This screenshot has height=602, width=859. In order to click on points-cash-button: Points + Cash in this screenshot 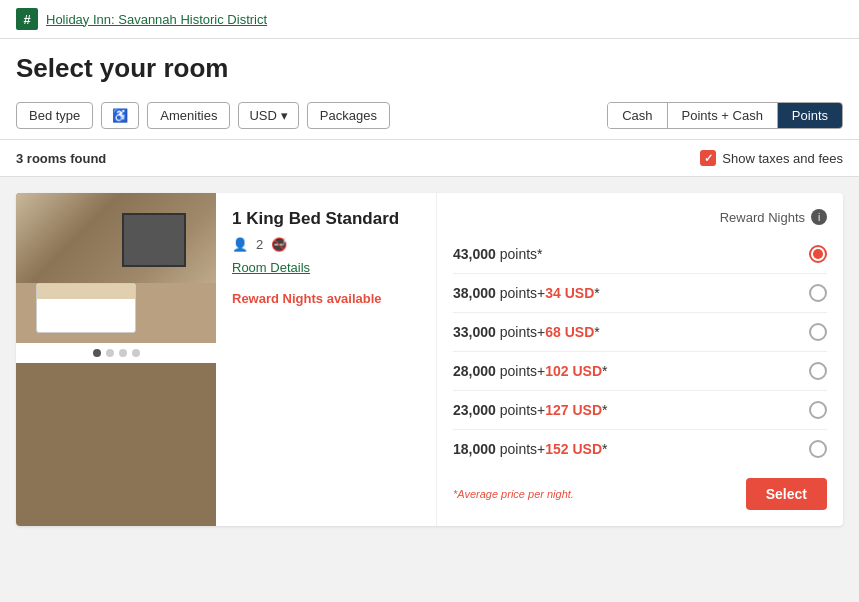, I will do `click(723, 116)`.